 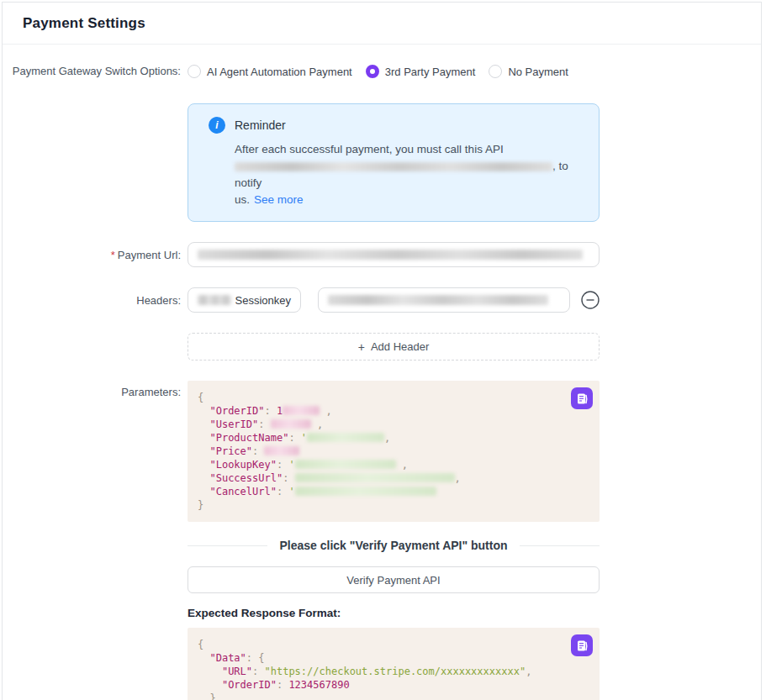 I want to click on code-token: "UserID", so click(x=234, y=424).